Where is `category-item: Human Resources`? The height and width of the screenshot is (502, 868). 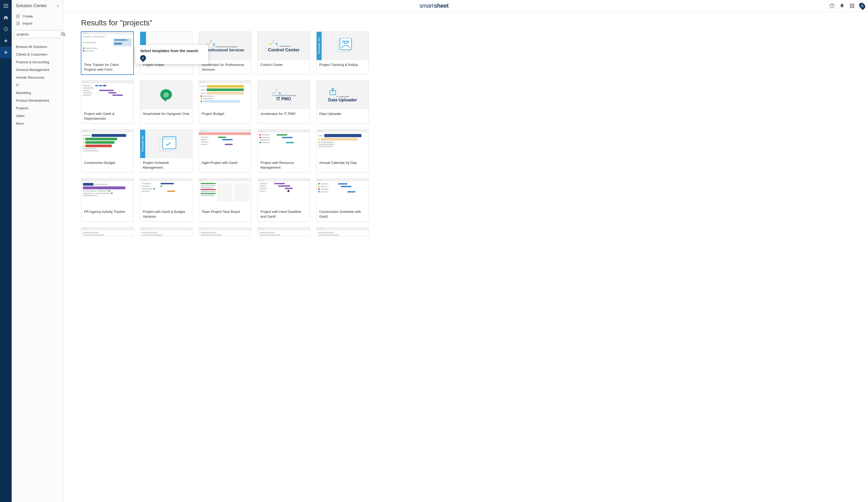
category-item: Human Resources is located at coordinates (38, 77).